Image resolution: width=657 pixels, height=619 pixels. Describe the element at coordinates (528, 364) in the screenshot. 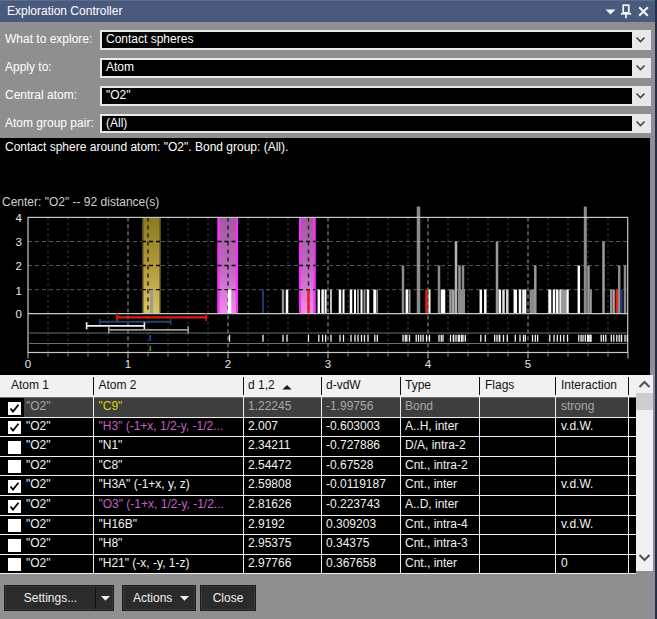

I see `svg-text: 5` at that location.